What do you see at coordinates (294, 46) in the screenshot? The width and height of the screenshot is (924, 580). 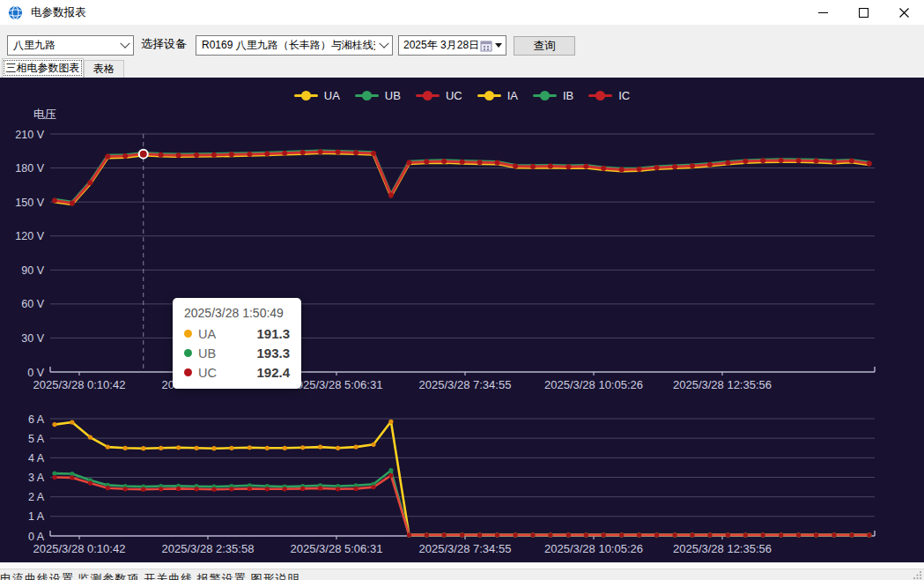 I see `device-select: R0169 八里九路（长丰路）与湘桂线交` at bounding box center [294, 46].